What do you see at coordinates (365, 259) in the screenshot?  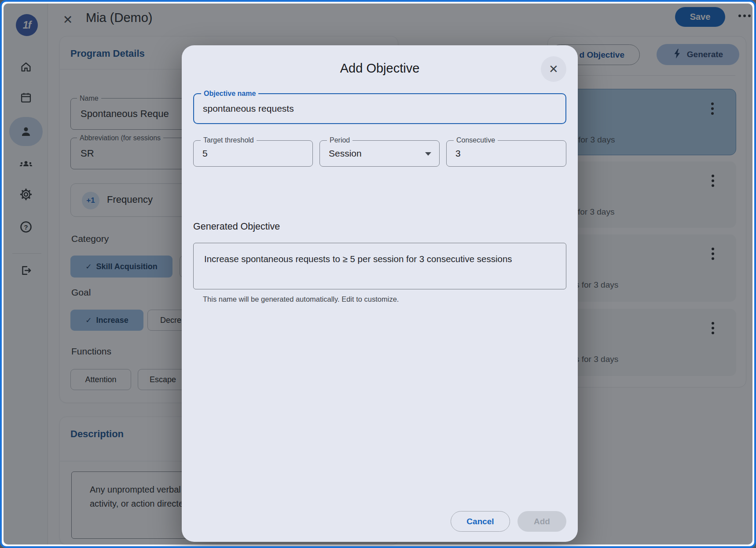 I see `generated-objective-text: Increase spontaneous requests to ≥ 5 per…` at bounding box center [365, 259].